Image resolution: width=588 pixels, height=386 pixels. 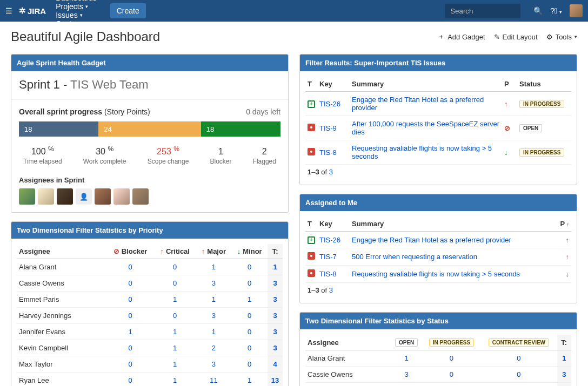 What do you see at coordinates (556, 11) in the screenshot?
I see `help-icon: ?⃝ ▾` at bounding box center [556, 11].